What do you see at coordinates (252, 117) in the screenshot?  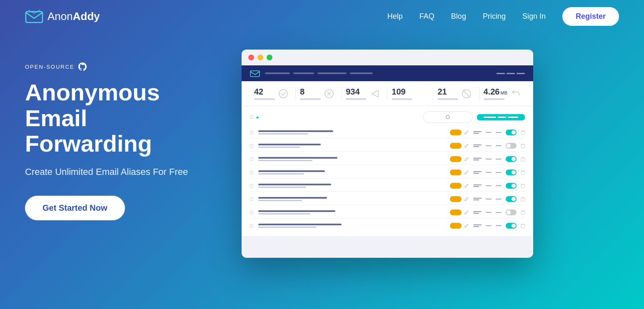 I see `toolbar-checkbox` at bounding box center [252, 117].